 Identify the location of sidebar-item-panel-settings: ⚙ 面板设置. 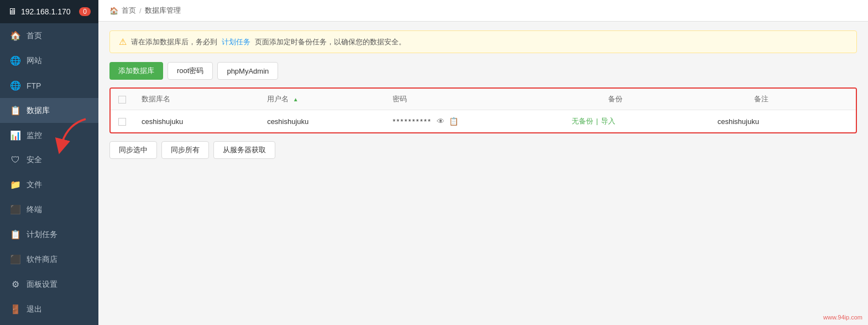
(49, 285).